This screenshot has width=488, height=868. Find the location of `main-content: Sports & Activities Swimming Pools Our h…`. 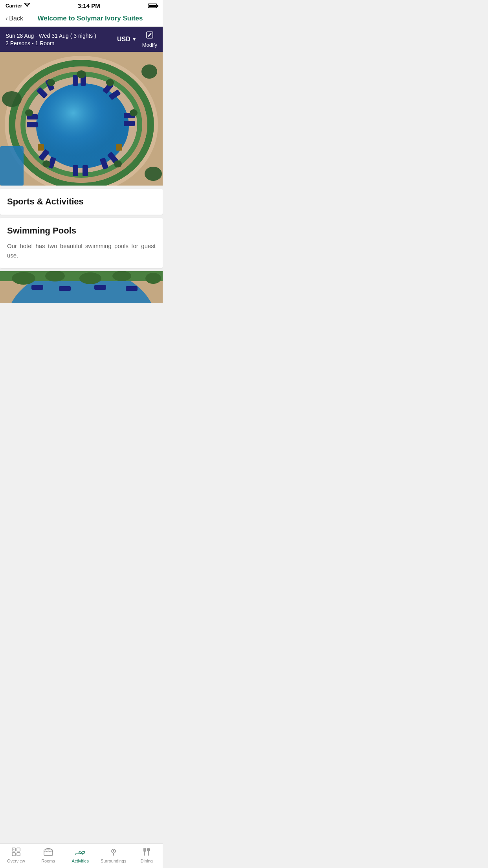

main-content: Sports & Activities Swimming Pools Our h… is located at coordinates (81, 193).